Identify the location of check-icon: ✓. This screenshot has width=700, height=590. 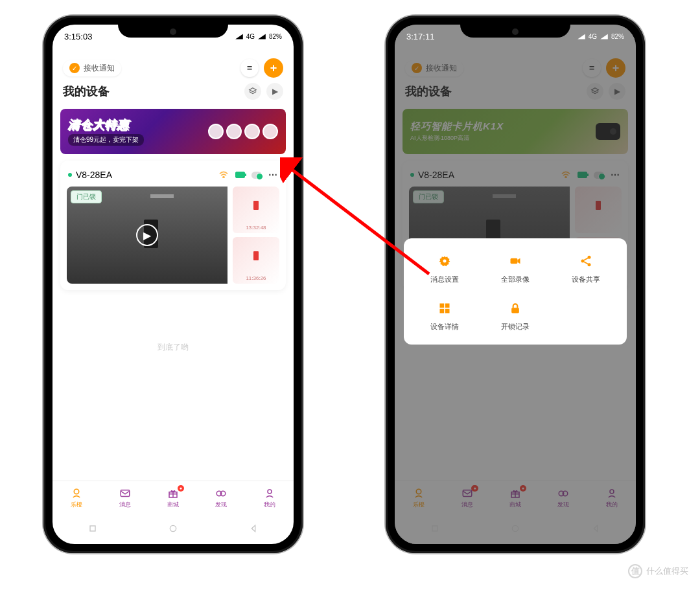
(75, 68).